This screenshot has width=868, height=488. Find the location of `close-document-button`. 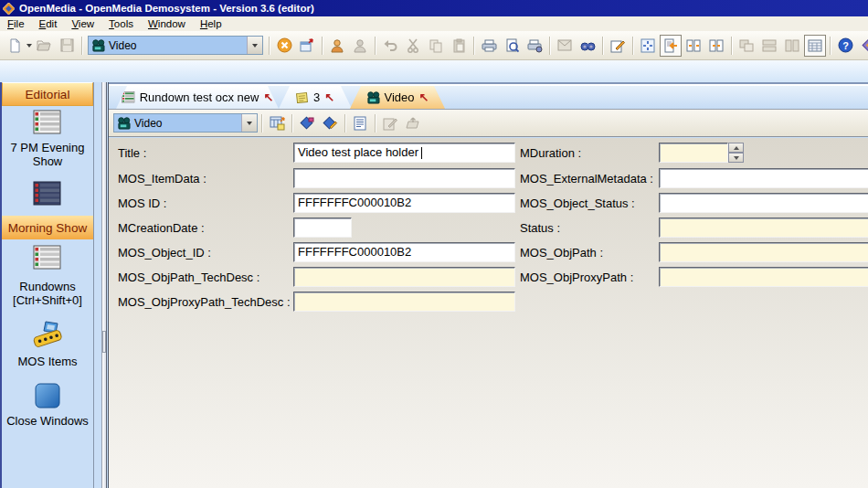

close-document-button is located at coordinates (284, 46).